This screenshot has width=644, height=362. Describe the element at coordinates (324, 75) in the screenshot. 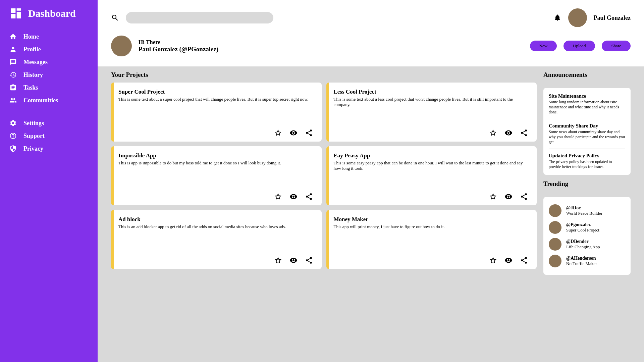

I see `projects-title: Your Projects` at that location.